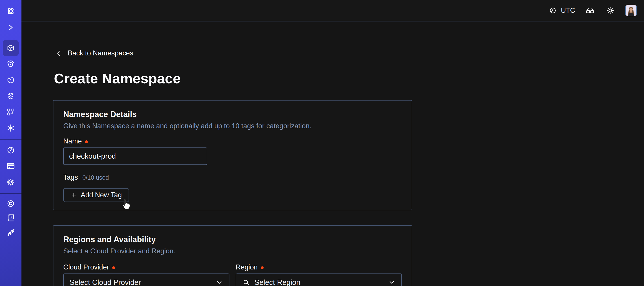 This screenshot has width=644, height=286. Describe the element at coordinates (278, 282) in the screenshot. I see `region-placeholder: Select Region` at that location.